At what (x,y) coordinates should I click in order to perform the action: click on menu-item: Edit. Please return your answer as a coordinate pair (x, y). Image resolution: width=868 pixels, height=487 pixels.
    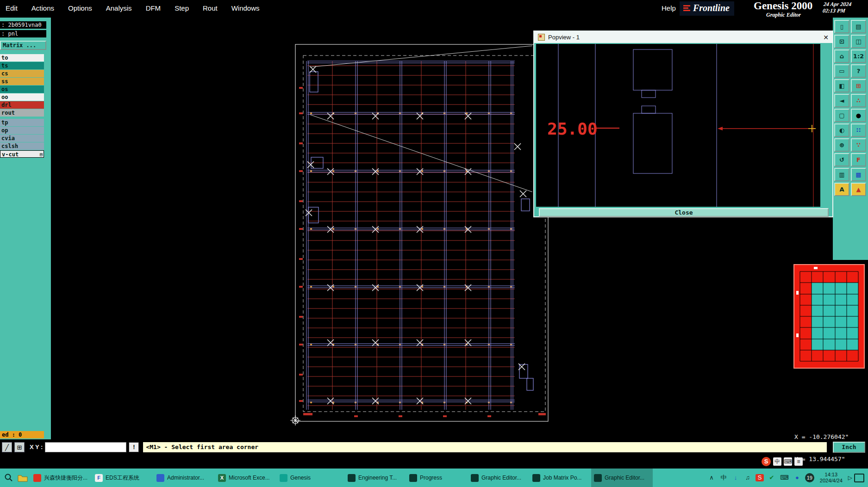
    Looking at the image, I should click on (12, 8).